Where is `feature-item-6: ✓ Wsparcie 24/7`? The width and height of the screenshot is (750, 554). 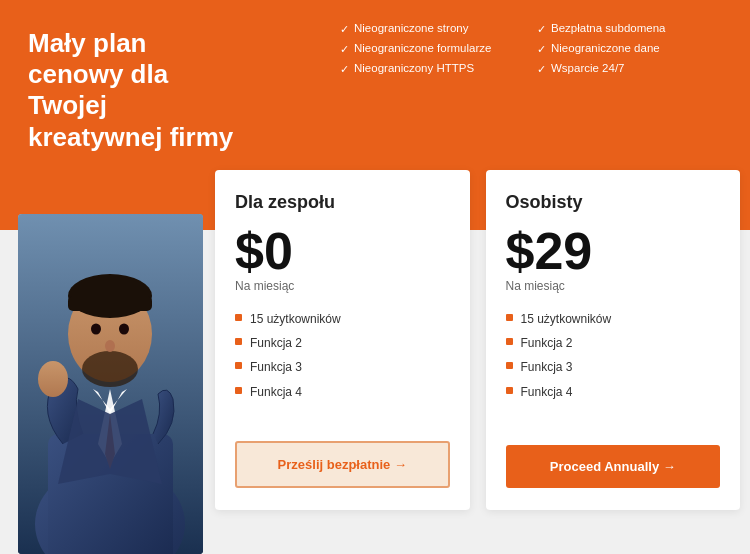 feature-item-6: ✓ Wsparcie 24/7 is located at coordinates (636, 69).